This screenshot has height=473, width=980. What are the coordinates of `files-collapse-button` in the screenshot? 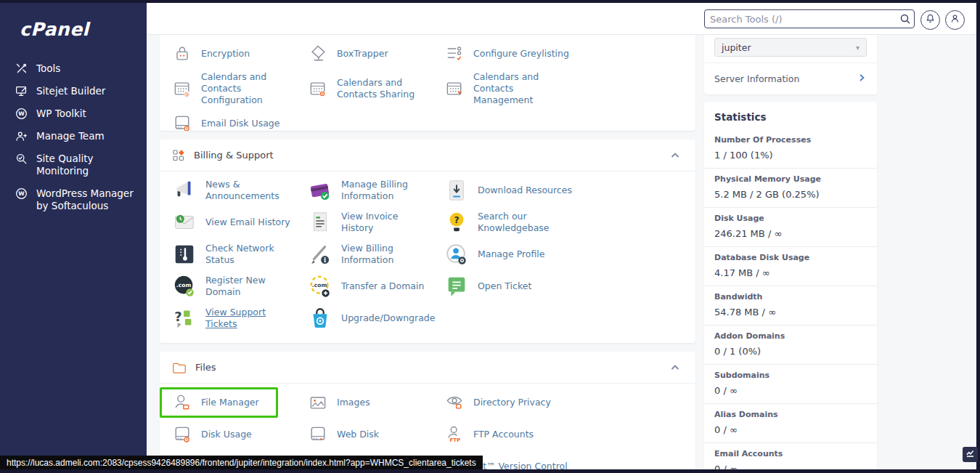 It's located at (675, 368).